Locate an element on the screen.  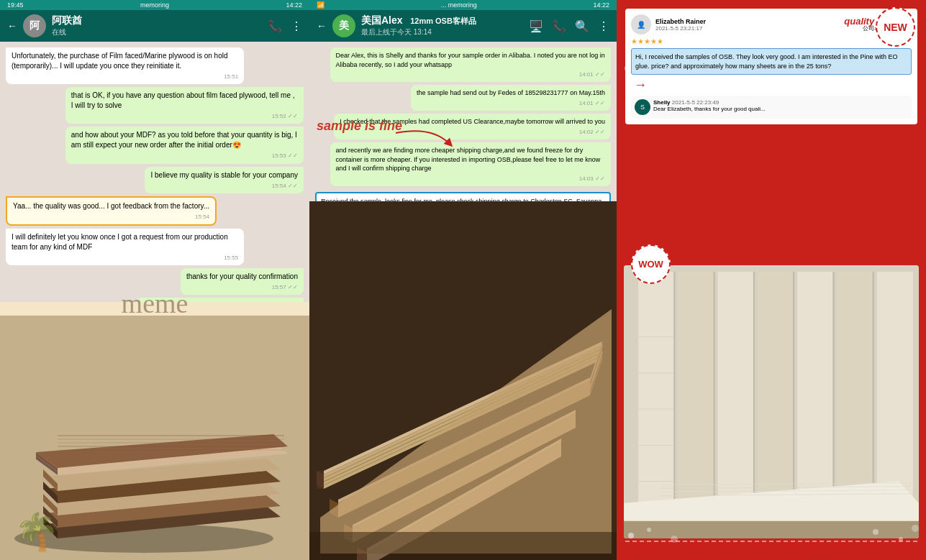
reviewer-name: Elizabeth Rainer is located at coordinates (681, 22).